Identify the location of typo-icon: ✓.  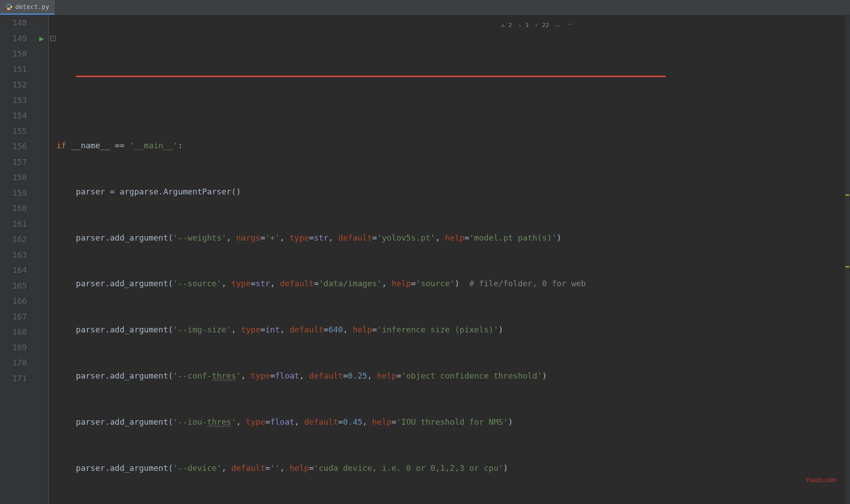
(537, 25).